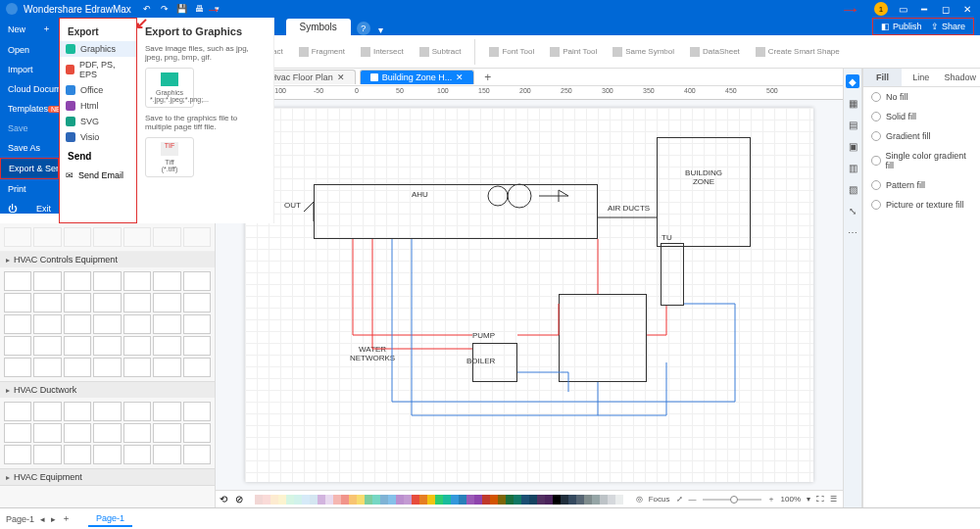  I want to click on ribbon-collapse-icon: ▾, so click(381, 29).